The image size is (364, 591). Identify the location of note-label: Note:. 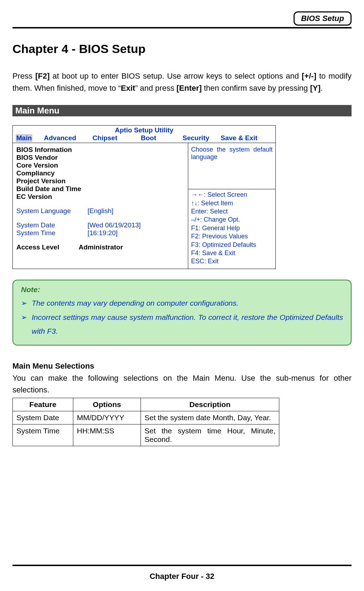
(182, 290).